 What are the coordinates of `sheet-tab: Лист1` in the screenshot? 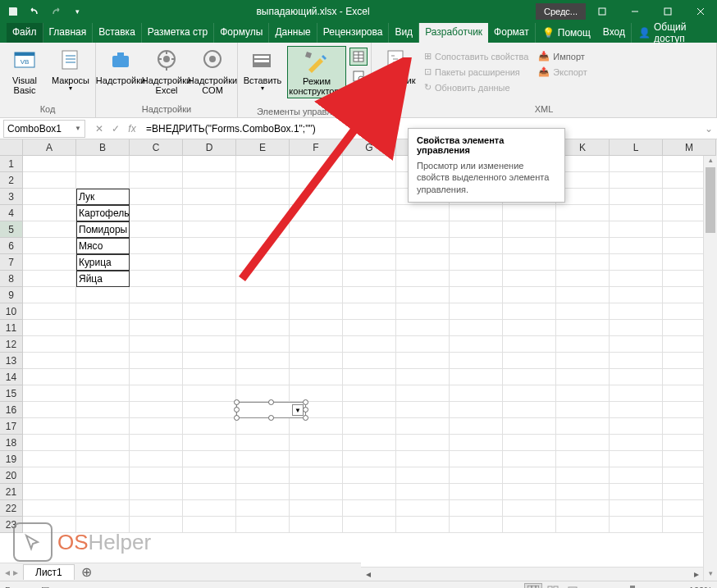 It's located at (49, 572).